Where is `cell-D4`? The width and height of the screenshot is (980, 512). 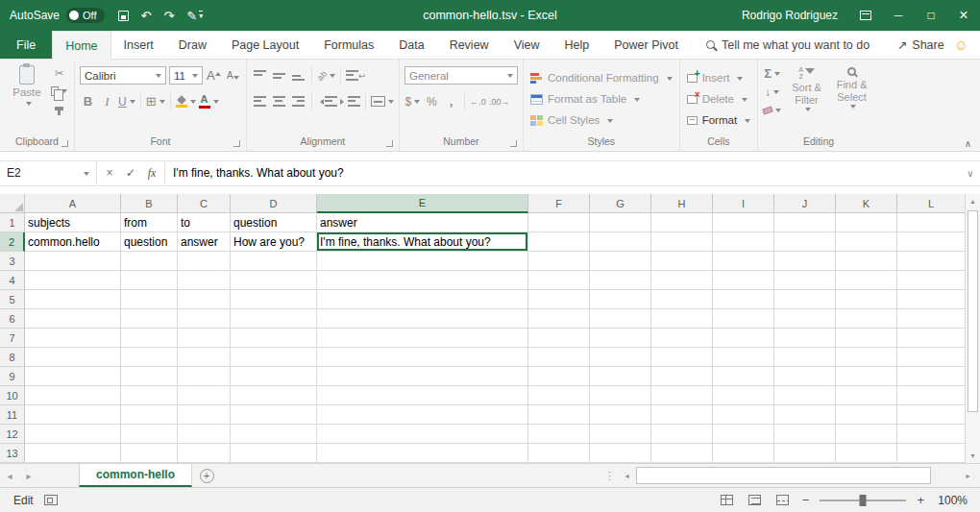 cell-D4 is located at coordinates (274, 280).